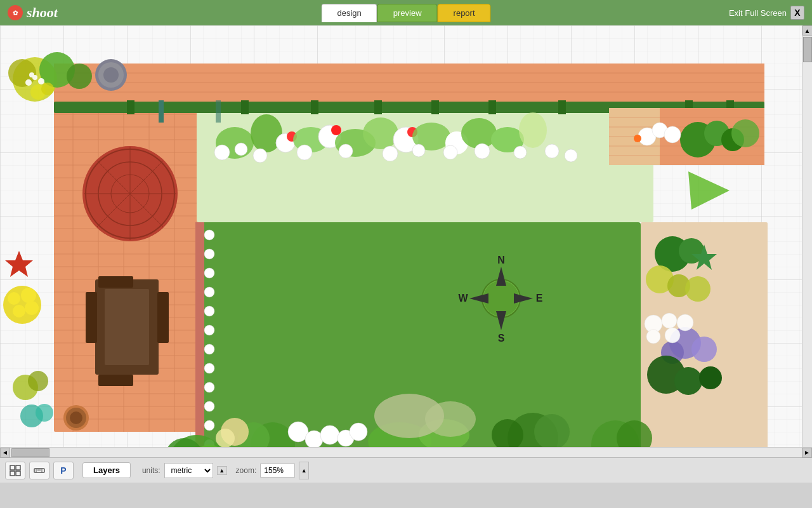 The image size is (812, 508). What do you see at coordinates (107, 470) in the screenshot?
I see `layers-button: Layers` at bounding box center [107, 470].